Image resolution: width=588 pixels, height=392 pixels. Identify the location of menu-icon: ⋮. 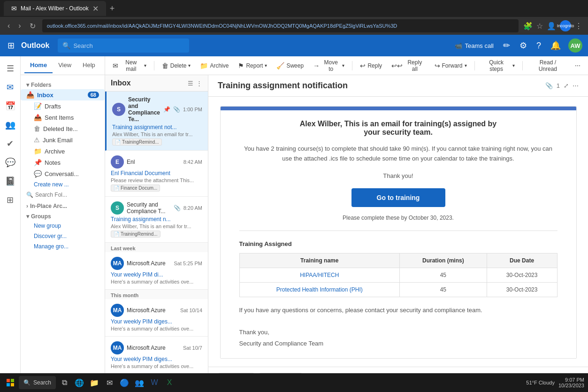
(579, 26).